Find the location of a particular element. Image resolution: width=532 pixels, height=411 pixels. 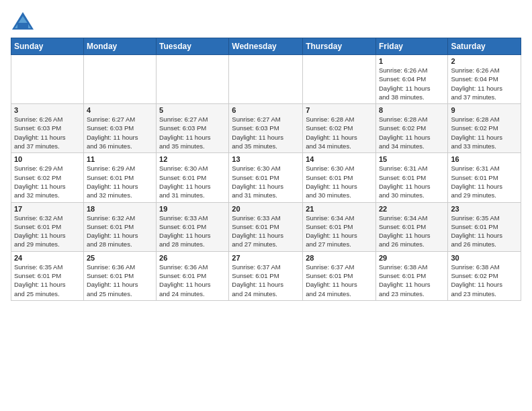

day-info: Sunrise: 6:29 AM Sunset: 6:02 PM Dayligh… is located at coordinates (47, 181).